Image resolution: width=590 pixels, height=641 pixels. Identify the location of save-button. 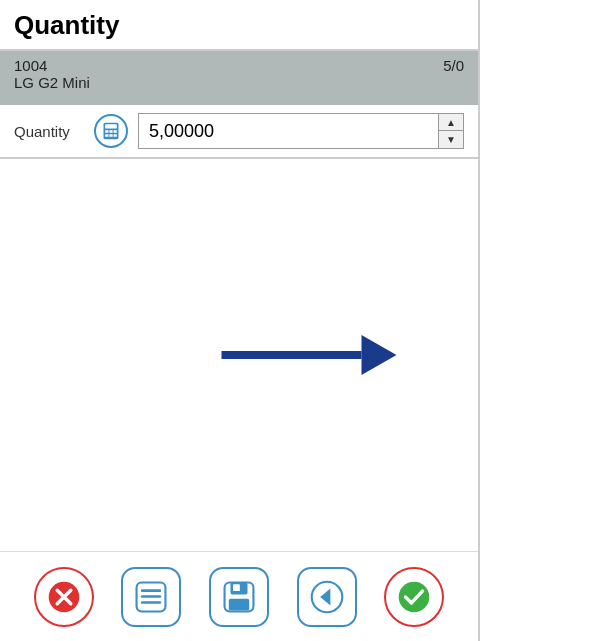
(239, 597).